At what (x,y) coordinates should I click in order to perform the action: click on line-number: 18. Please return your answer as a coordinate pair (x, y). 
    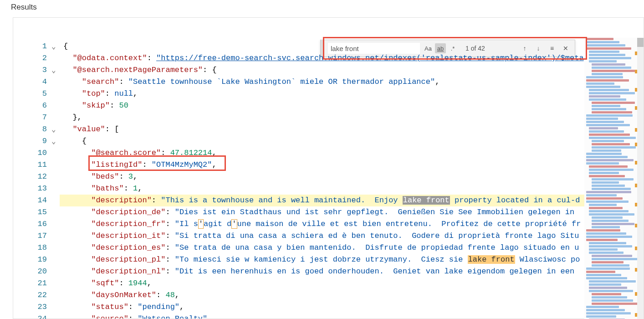
    Looking at the image, I should click on (32, 248).